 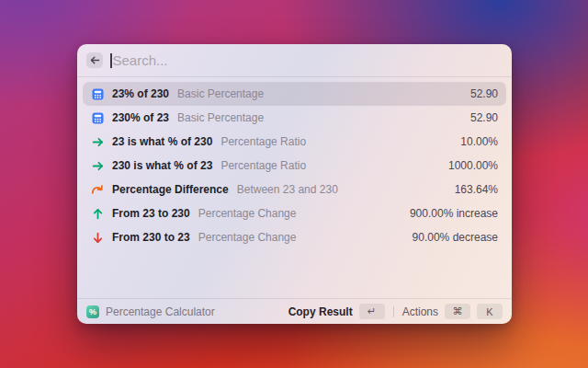 I want to click on result-value: 90.00% decrease, so click(x=456, y=237).